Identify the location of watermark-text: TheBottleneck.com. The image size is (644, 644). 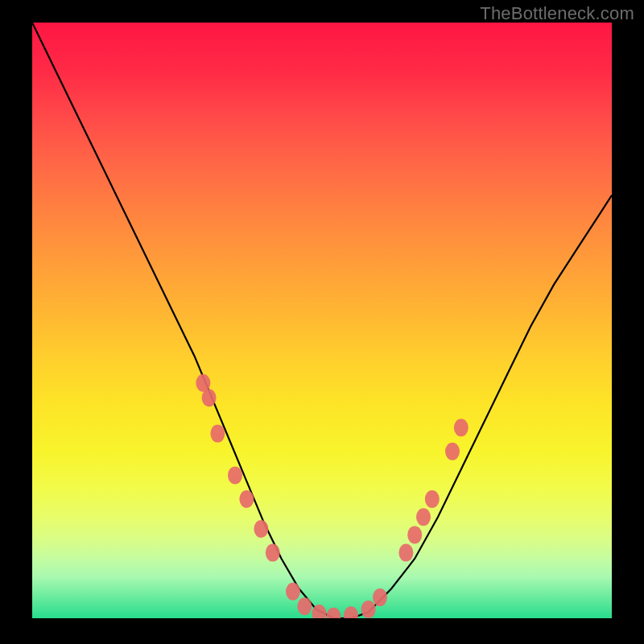
(557, 14).